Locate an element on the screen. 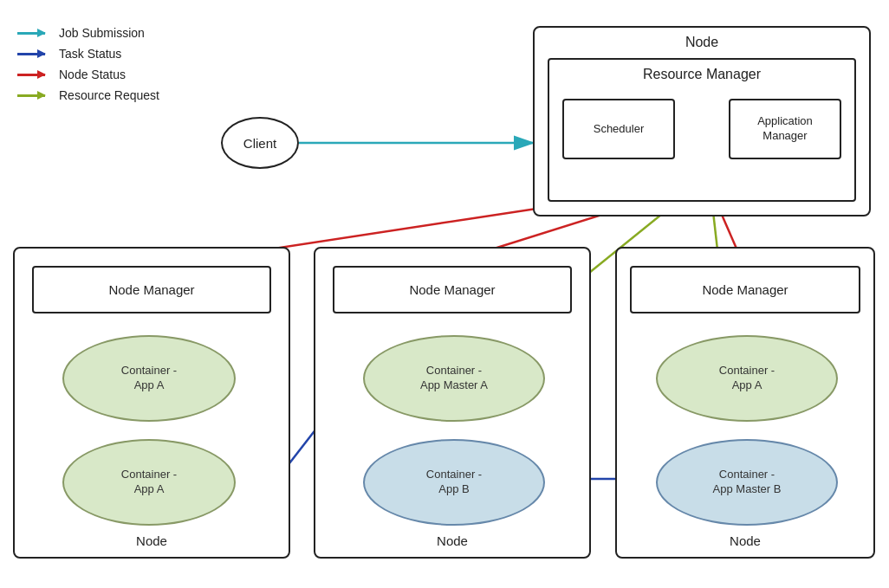 This screenshot has width=889, height=588. nm-left: Node Manager is located at coordinates (152, 289).